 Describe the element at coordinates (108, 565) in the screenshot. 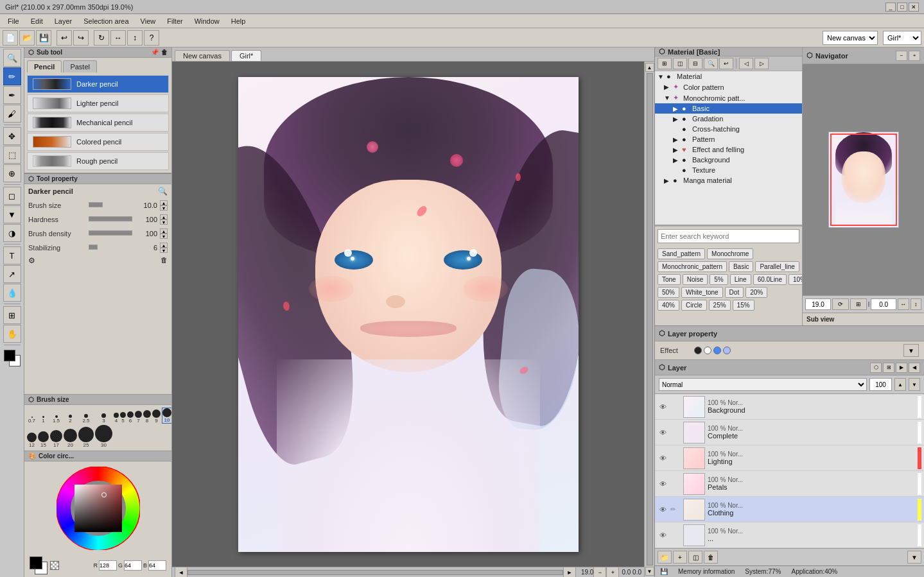

I see `color-r-input` at that location.